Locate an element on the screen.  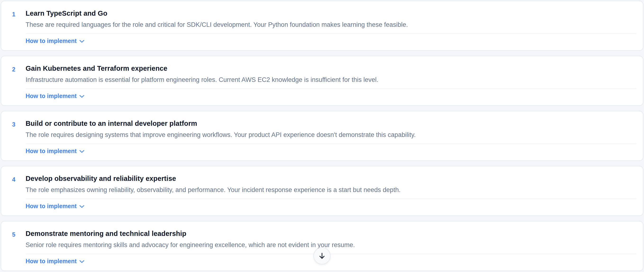
item-title: Build or contribute to an internal devel… is located at coordinates (331, 123).